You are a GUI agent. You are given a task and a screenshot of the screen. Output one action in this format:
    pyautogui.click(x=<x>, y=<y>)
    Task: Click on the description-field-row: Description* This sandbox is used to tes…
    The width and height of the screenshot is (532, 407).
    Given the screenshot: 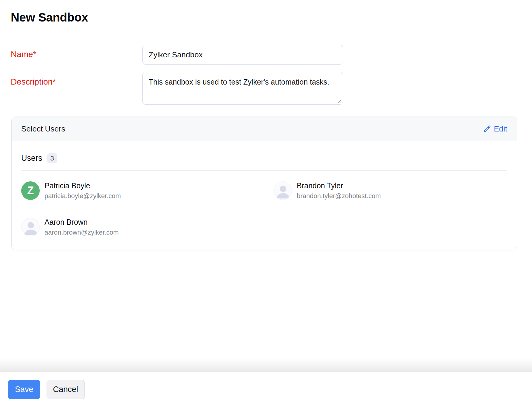 What is the action you would take?
    pyautogui.click(x=266, y=88)
    